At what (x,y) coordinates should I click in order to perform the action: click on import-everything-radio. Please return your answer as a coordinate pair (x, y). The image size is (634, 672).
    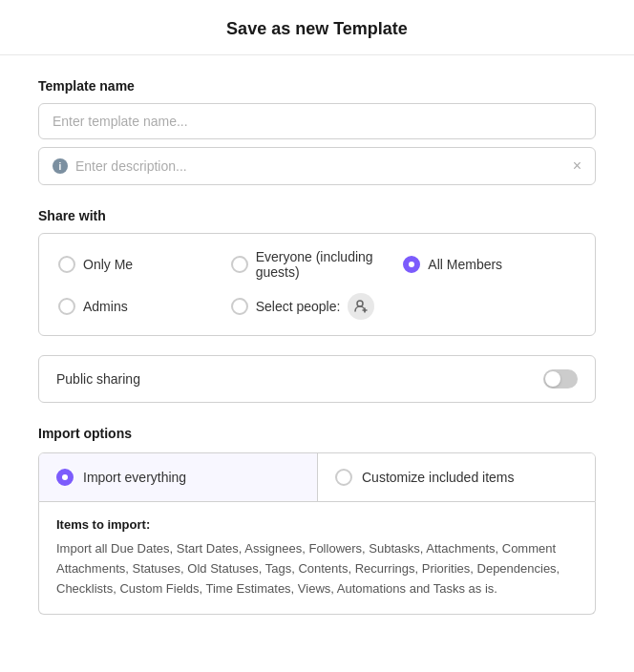
    Looking at the image, I should click on (65, 477).